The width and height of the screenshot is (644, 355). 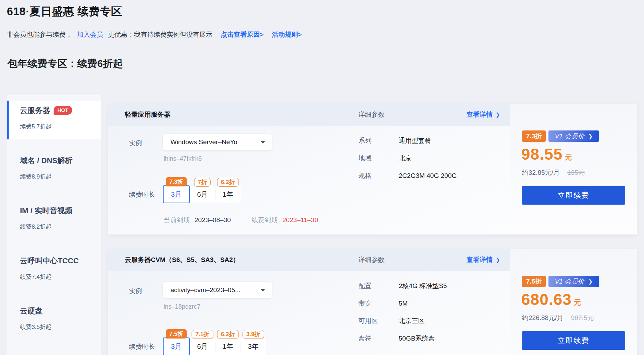 I want to click on sidebar-item-label: IM / 实时音视频, so click(x=46, y=211).